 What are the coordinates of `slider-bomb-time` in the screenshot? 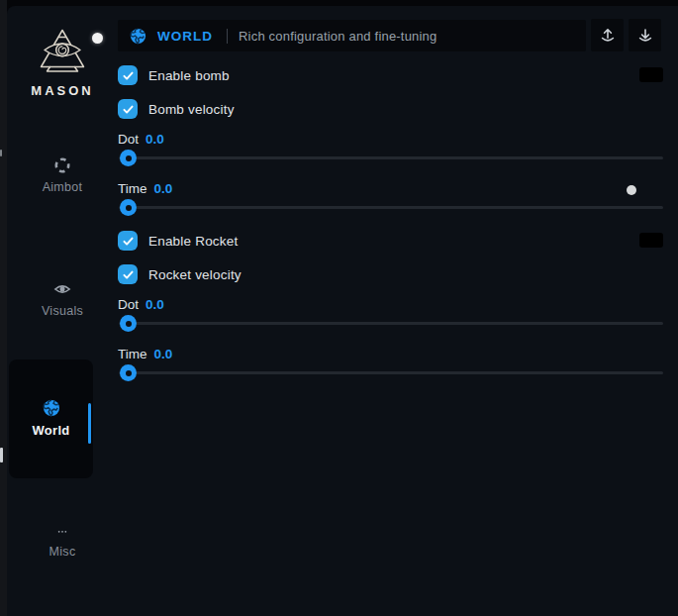 It's located at (391, 208).